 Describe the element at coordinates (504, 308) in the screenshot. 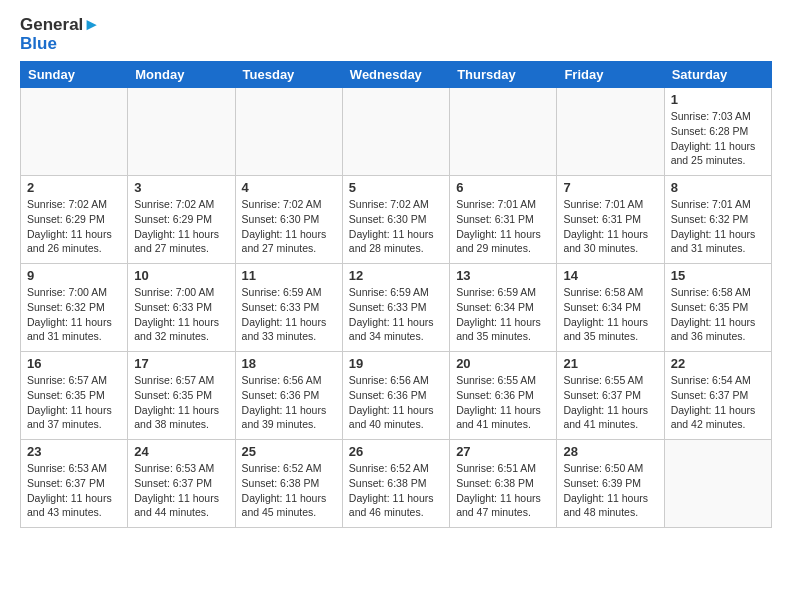

I see `calendar-day-13: 13Sunrise: 6:59 AM Sunset: 6:34 PM Dayli…` at that location.